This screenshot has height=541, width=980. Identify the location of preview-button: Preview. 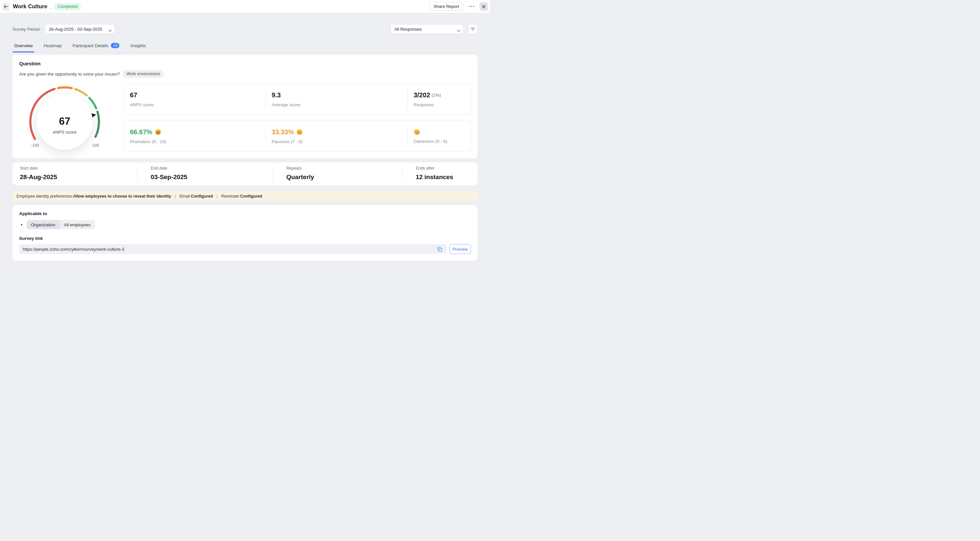
(460, 249).